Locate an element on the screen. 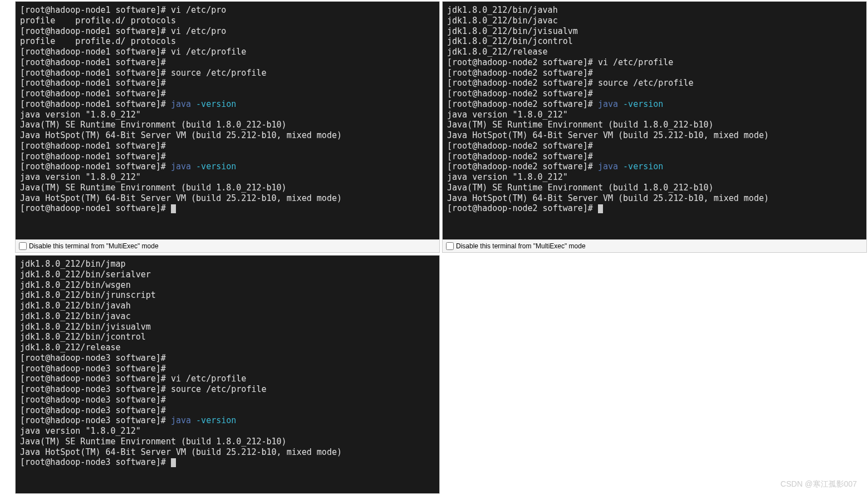 The height and width of the screenshot is (495, 868). terminal-line: [root@hadoop-node3 software]# source /et… is located at coordinates (227, 390).